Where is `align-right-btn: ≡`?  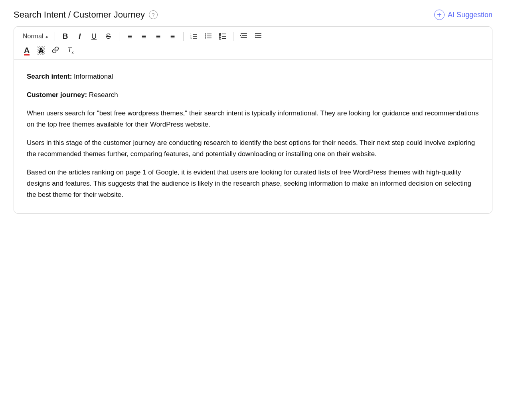 align-right-btn: ≡ is located at coordinates (158, 36).